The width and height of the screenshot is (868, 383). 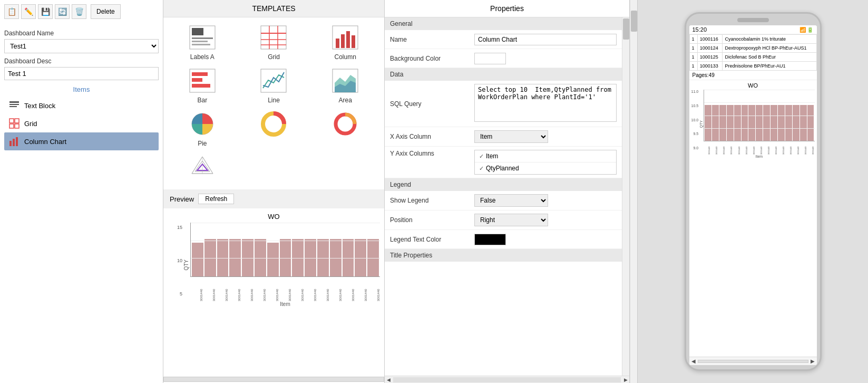 What do you see at coordinates (345, 37) in the screenshot?
I see `column-template-icon` at bounding box center [345, 37].